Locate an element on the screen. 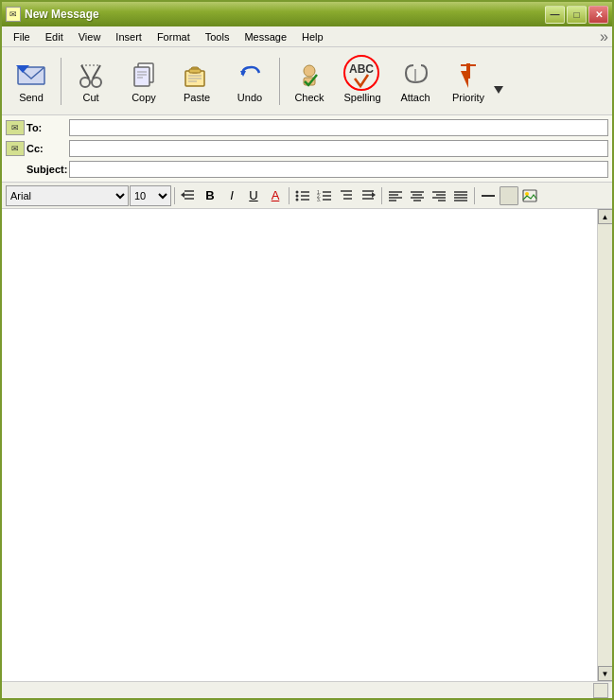 Image resolution: width=614 pixels, height=700 pixels. to-input is located at coordinates (339, 128).